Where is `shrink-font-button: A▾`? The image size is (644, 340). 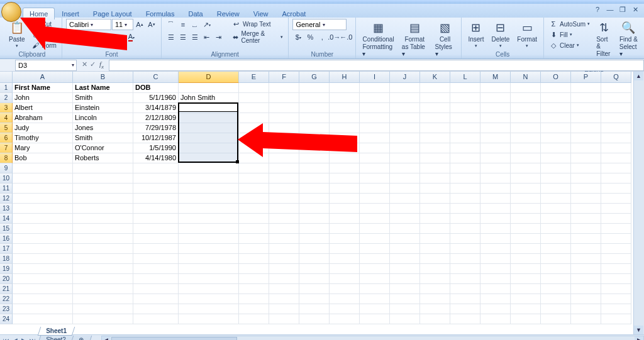 shrink-font-button: A▾ is located at coordinates (152, 25).